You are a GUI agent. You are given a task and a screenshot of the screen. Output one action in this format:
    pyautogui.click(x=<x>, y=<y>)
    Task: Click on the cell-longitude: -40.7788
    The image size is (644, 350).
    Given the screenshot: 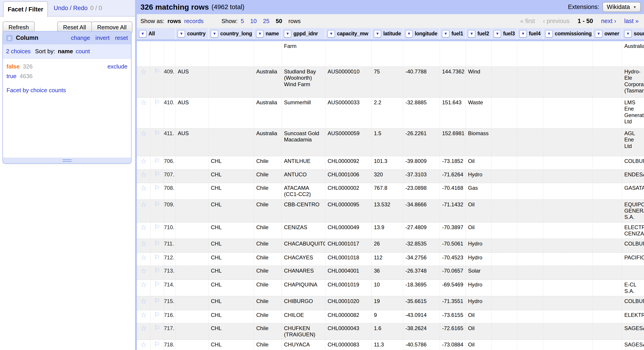 What is the action you would take?
    pyautogui.click(x=422, y=82)
    